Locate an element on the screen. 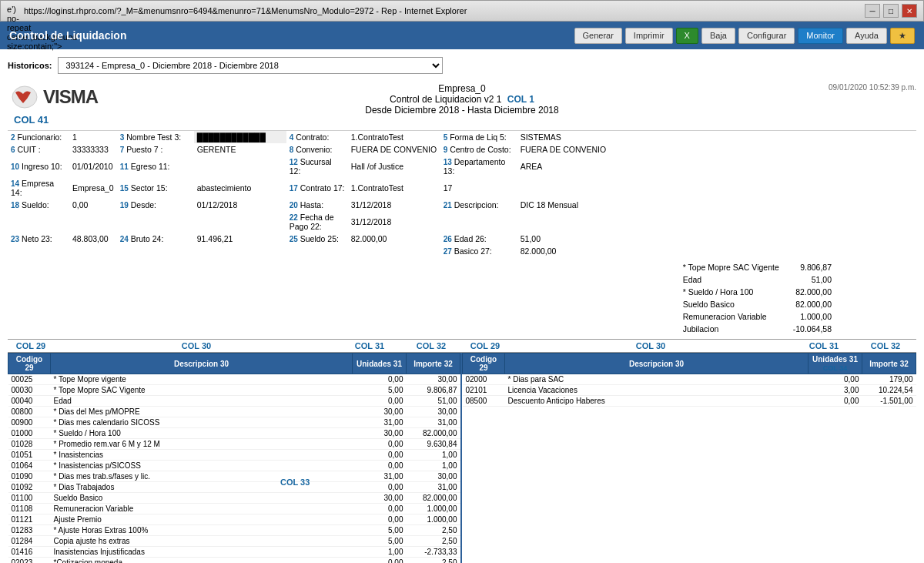  summary-table: * Tope Mopre SAC Vigente 9.806,87 Edad 5… is located at coordinates (758, 298).